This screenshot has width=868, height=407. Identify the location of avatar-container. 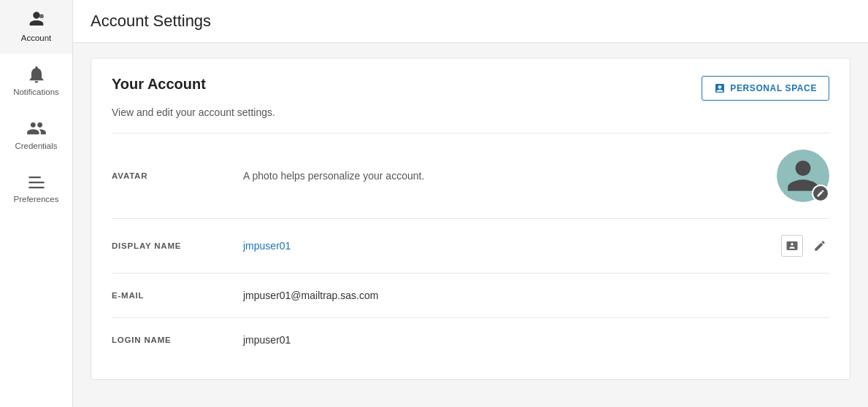
(803, 176).